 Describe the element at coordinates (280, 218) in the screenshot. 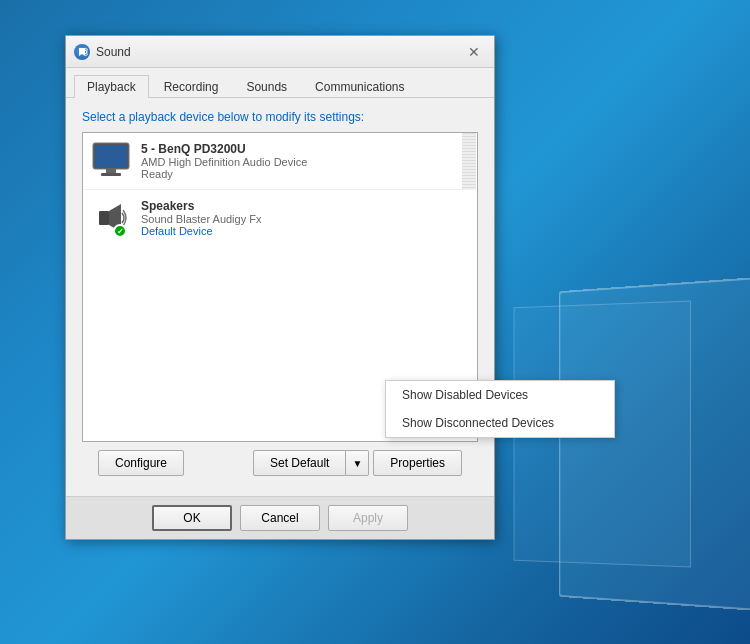

I see `device-item-speaker: ✓ Speakers Sound Blaster Audigy Fx Defau…` at that location.